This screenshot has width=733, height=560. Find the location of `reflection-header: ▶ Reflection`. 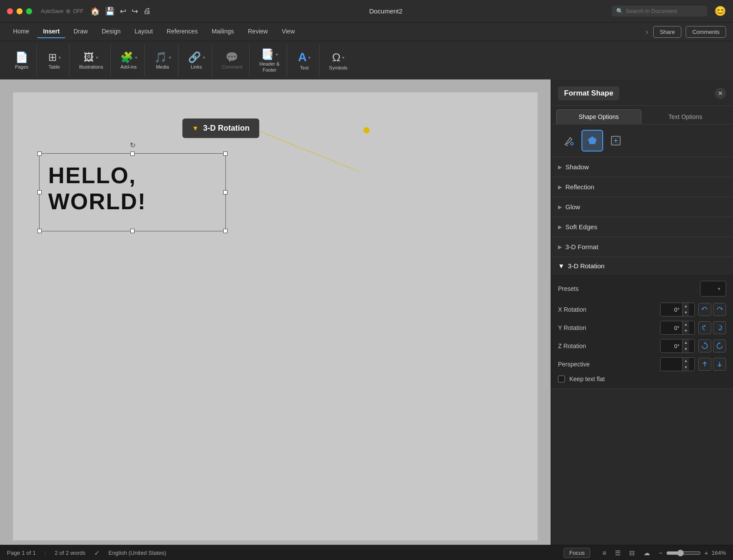

reflection-header: ▶ Reflection is located at coordinates (642, 187).